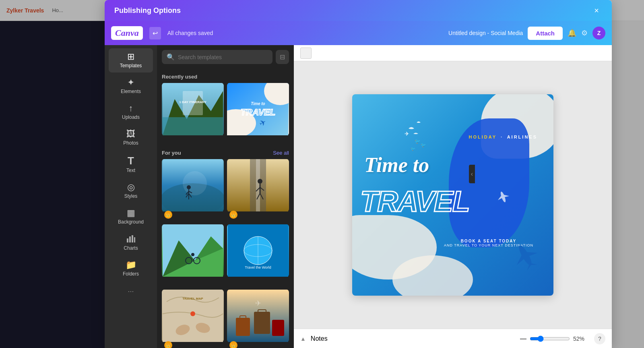  What do you see at coordinates (303, 339) in the screenshot?
I see `collapse-button: ▲` at bounding box center [303, 339].